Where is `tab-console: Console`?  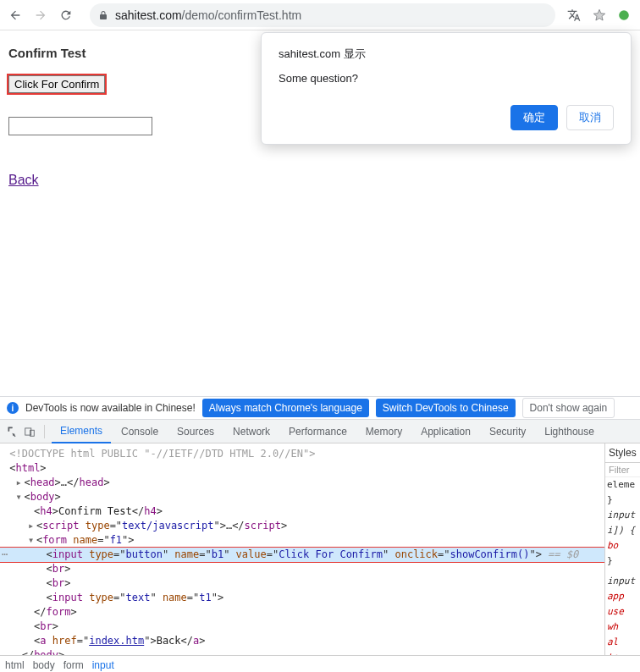 tab-console: Console is located at coordinates (140, 432).